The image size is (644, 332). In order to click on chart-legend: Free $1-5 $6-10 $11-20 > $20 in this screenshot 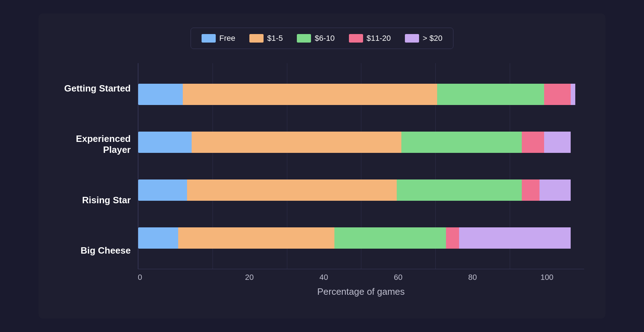, I will do `click(322, 38)`.